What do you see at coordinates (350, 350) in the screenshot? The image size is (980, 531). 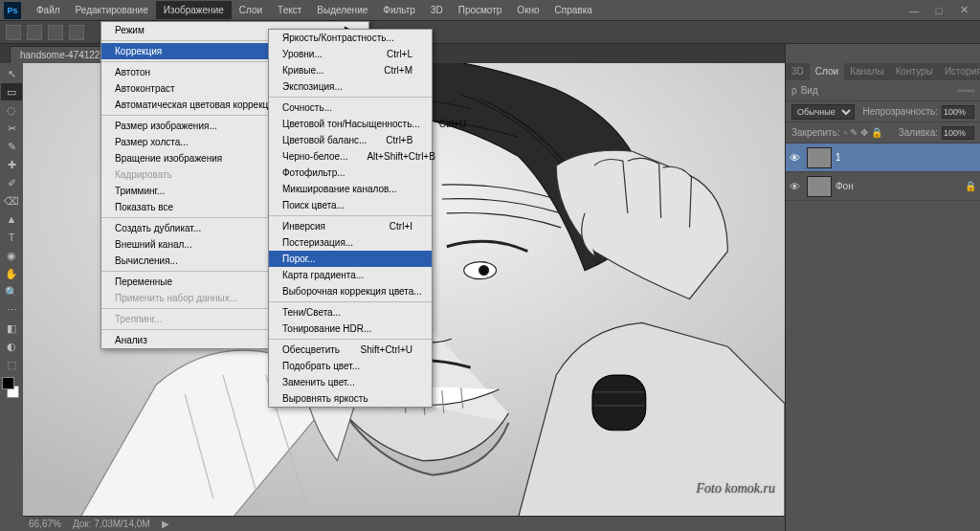 I see `menu-item: ОбесцветитьShift+Ctrl+U` at bounding box center [350, 350].